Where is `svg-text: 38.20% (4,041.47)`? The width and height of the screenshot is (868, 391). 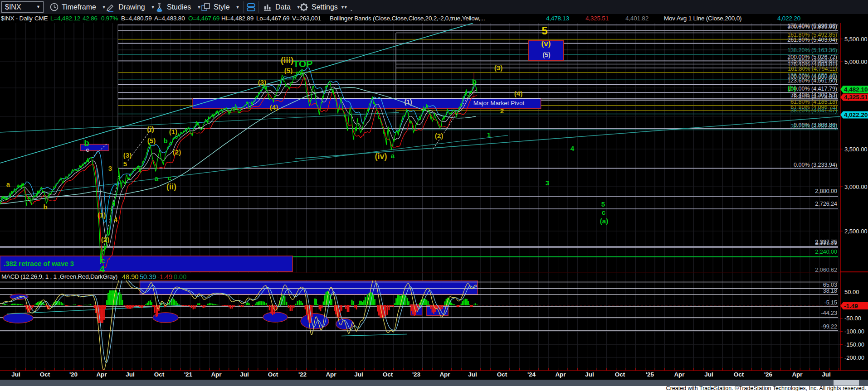 svg-text: 38.20% (4,041.47) is located at coordinates (814, 111).